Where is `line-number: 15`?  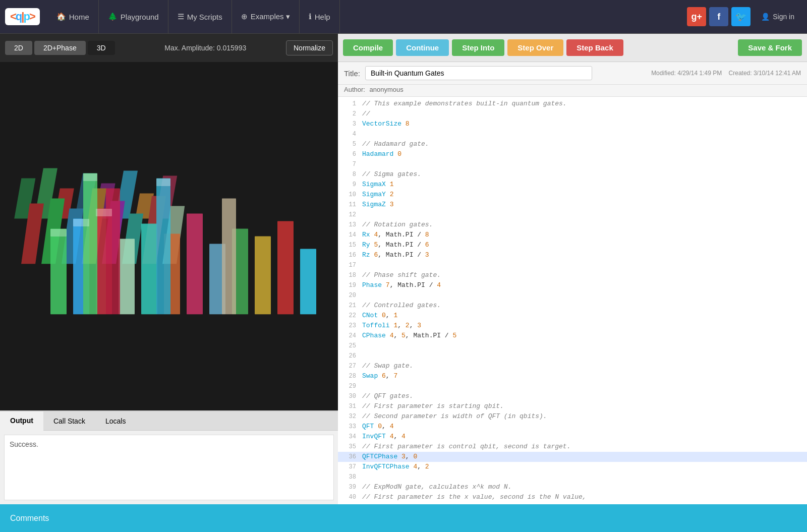 line-number: 15 is located at coordinates (349, 245).